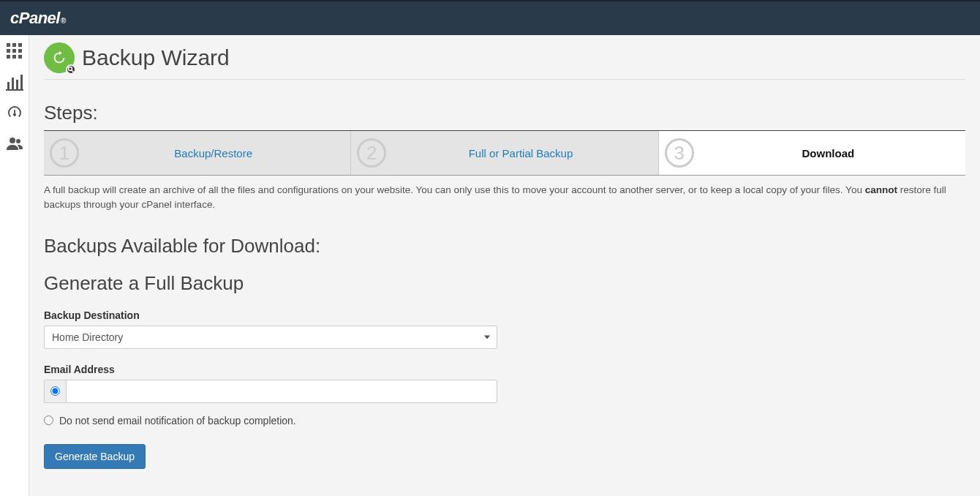 This screenshot has width=980, height=496. Describe the element at coordinates (505, 153) in the screenshot. I see `step-full-partial: 2 Full or Partial Backup` at that location.